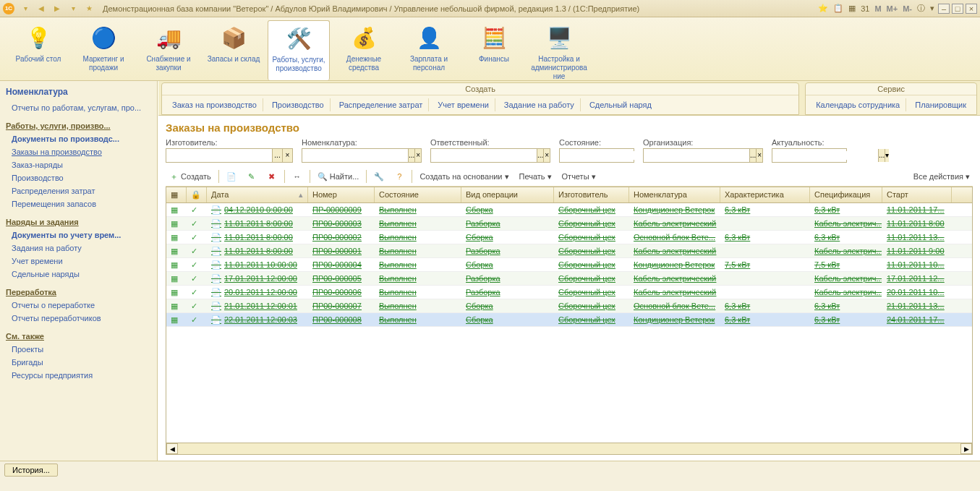 The height and width of the screenshot is (491, 980). I want to click on main-nav-5: 💰Денежные средства, so click(364, 51).